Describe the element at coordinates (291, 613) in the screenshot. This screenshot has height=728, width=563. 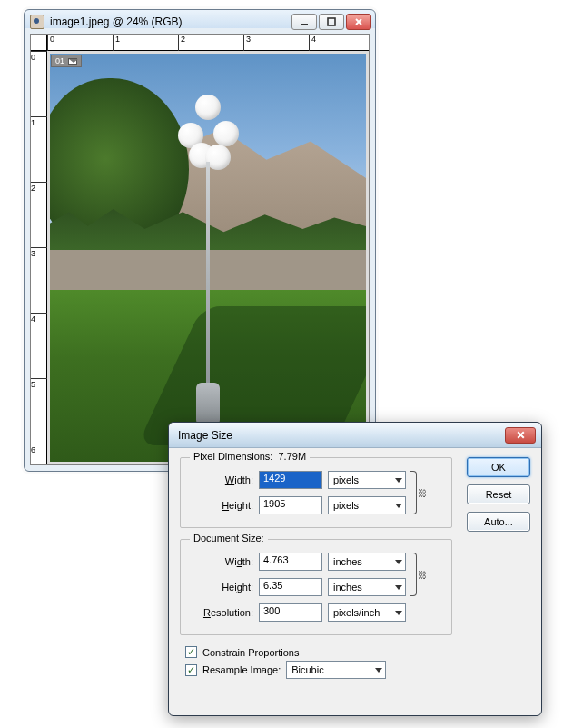
I see `resolution-input: 300` at that location.